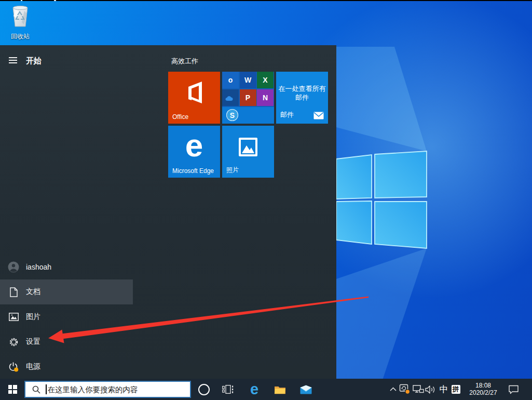 The image size is (532, 400). I want to click on ime-mode-label: 中, so click(444, 390).